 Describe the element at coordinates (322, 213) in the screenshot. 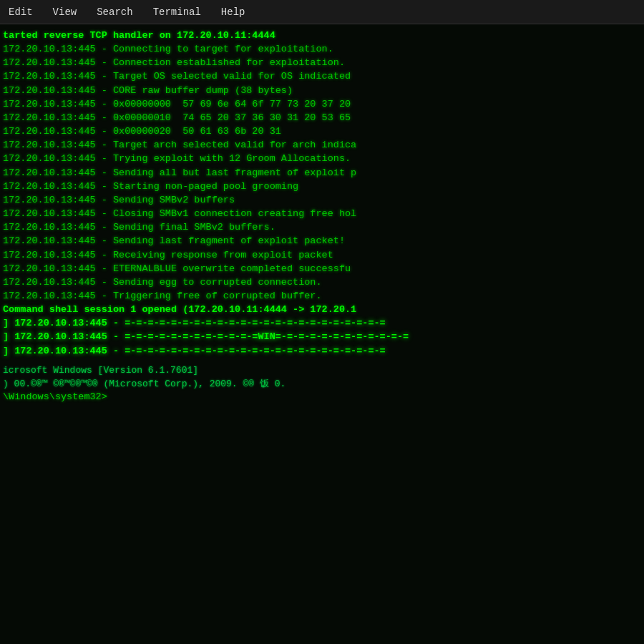

I see `terminal-line: 172.20.10.13:445 - Closing SMBv1 connect…` at that location.